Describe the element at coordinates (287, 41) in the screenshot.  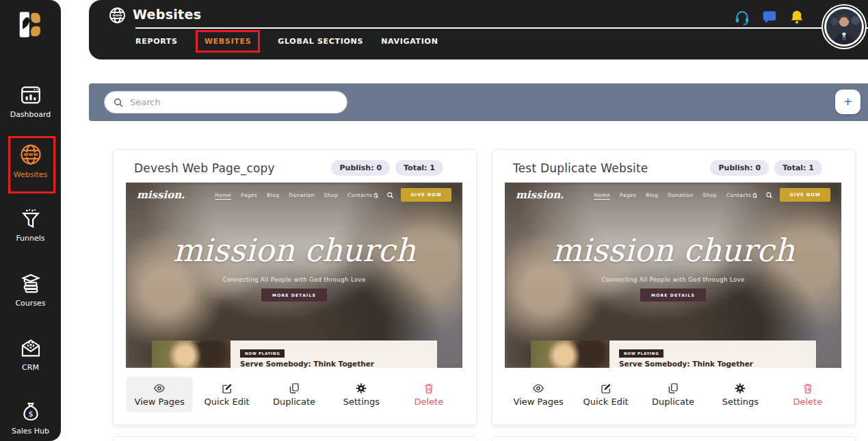
I see `header-tabs: REPORTS WEBSITES GLOBAL SECTIONS NAVIGAT…` at that location.